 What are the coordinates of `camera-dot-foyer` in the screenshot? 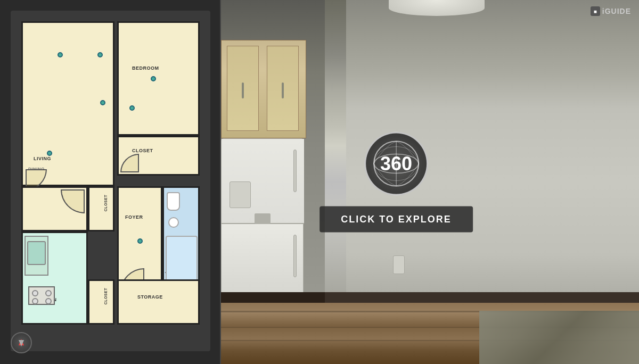 It's located at (140, 241).